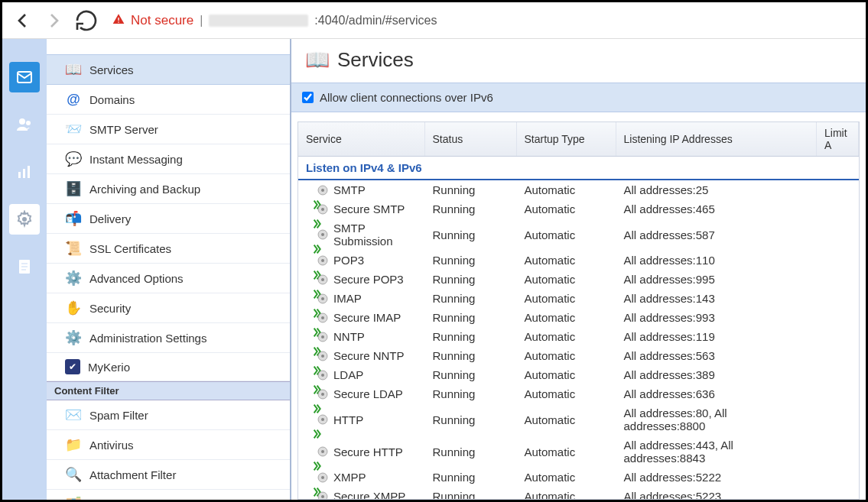 This screenshot has height=502, width=868. What do you see at coordinates (361, 139) in the screenshot?
I see `col-service: Service` at bounding box center [361, 139].